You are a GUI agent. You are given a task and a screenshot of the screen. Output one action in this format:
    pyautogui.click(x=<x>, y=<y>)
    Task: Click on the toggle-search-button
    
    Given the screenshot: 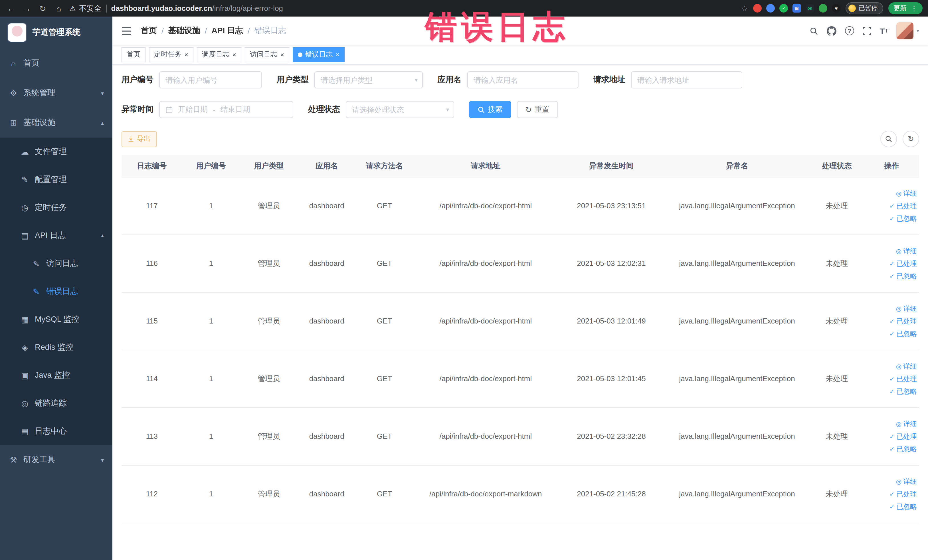 What is the action you would take?
    pyautogui.click(x=889, y=139)
    